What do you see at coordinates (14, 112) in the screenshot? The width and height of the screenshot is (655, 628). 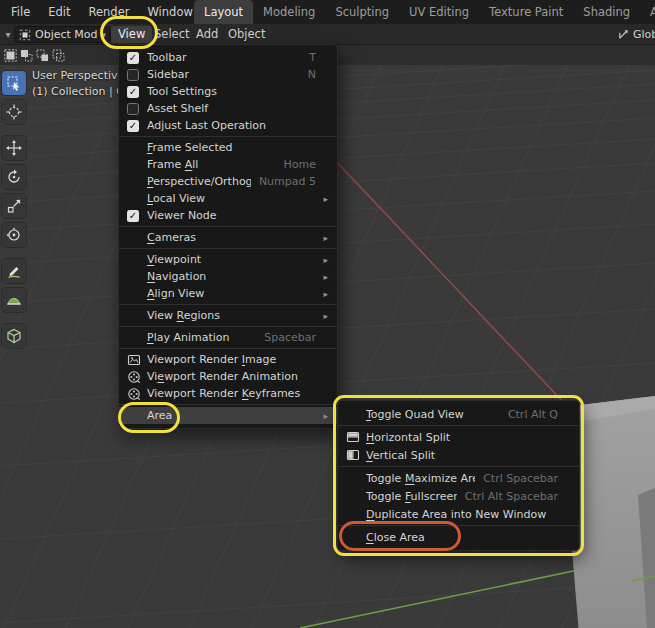 I see `cursor-tool-button` at bounding box center [14, 112].